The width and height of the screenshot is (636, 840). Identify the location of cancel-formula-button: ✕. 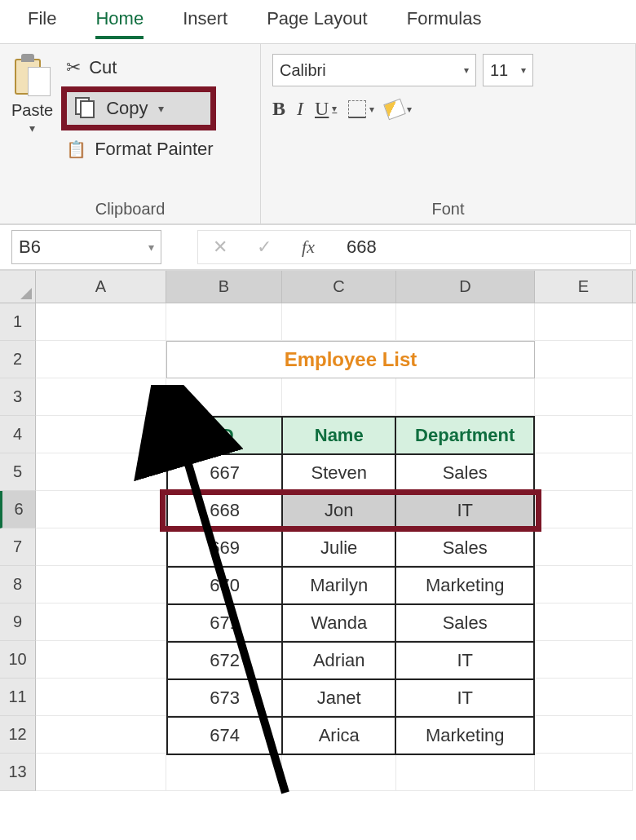
(220, 247).